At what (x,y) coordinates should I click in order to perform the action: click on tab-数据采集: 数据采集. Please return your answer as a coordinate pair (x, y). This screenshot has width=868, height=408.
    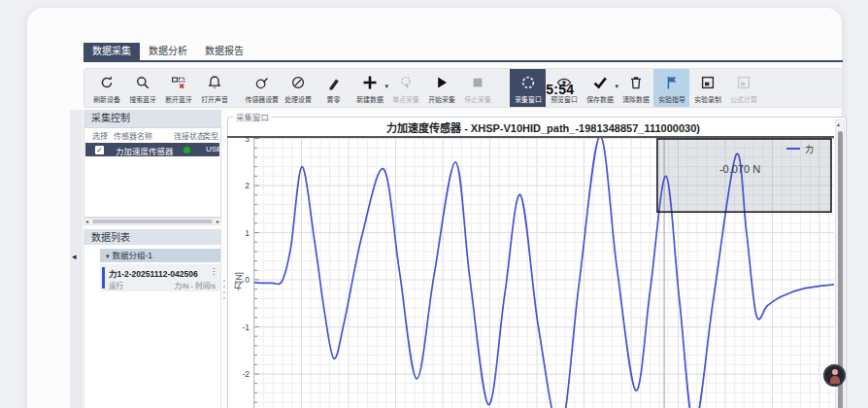
    Looking at the image, I should click on (112, 51).